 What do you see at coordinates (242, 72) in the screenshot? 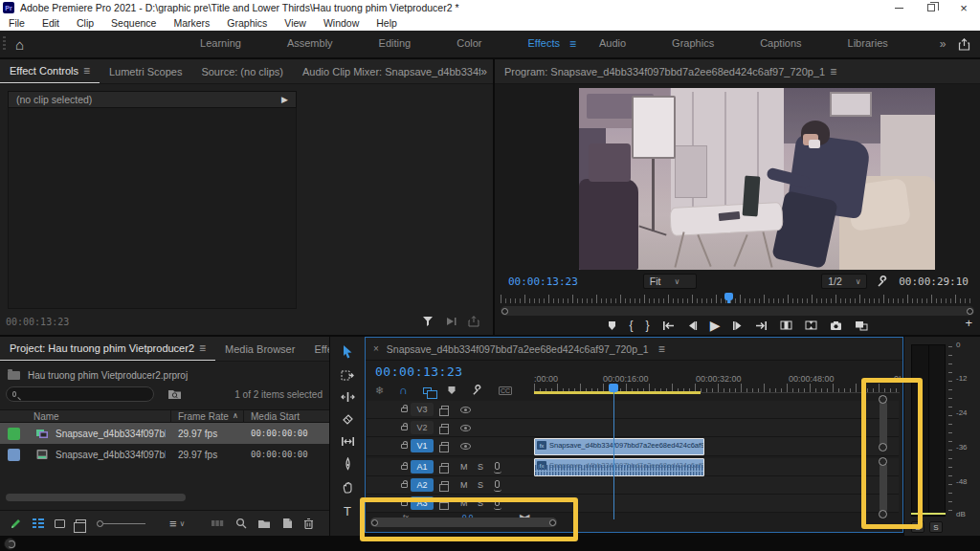
I see `tab-source-monitor: Source: (no clips)` at bounding box center [242, 72].